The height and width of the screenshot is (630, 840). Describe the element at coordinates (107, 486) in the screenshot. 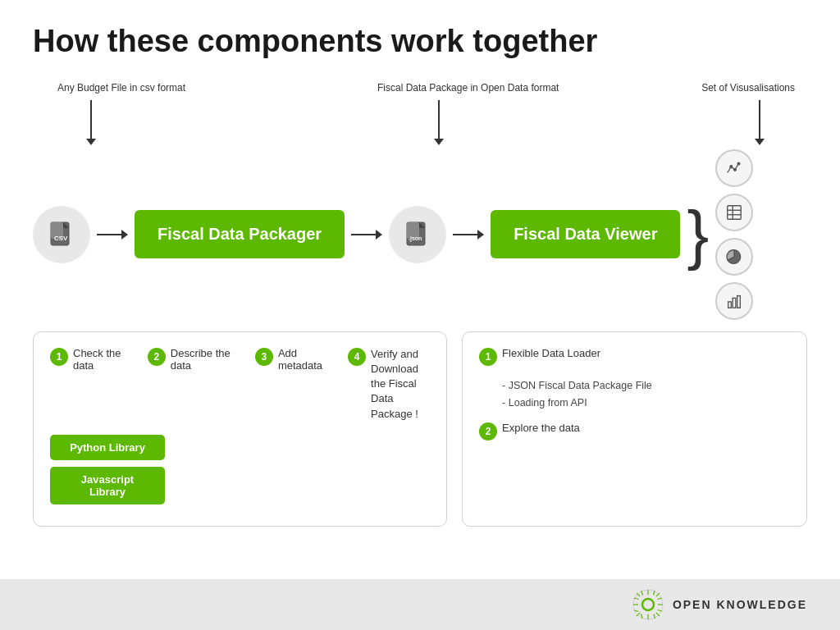

I see `javascript-library-button: Javascript Library` at that location.